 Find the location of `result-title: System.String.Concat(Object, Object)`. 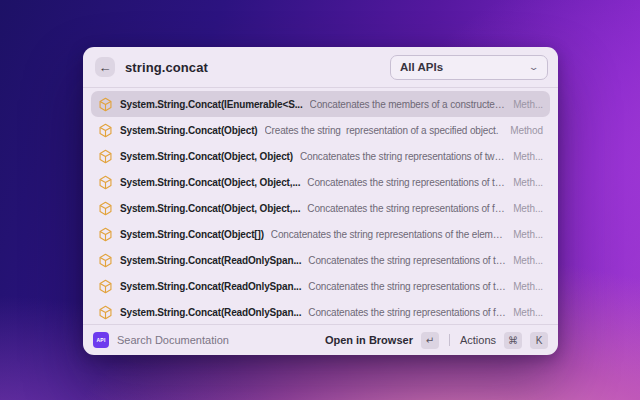

result-title: System.String.Concat(Object, Object) is located at coordinates (206, 156).